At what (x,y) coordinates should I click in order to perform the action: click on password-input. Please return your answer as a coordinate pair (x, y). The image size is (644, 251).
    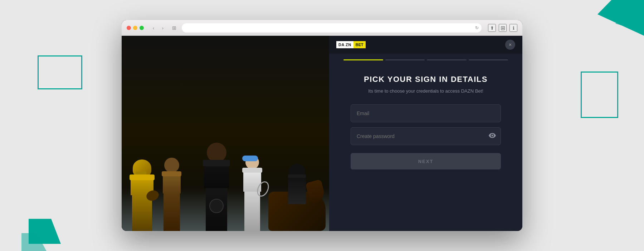
    Looking at the image, I should click on (426, 136).